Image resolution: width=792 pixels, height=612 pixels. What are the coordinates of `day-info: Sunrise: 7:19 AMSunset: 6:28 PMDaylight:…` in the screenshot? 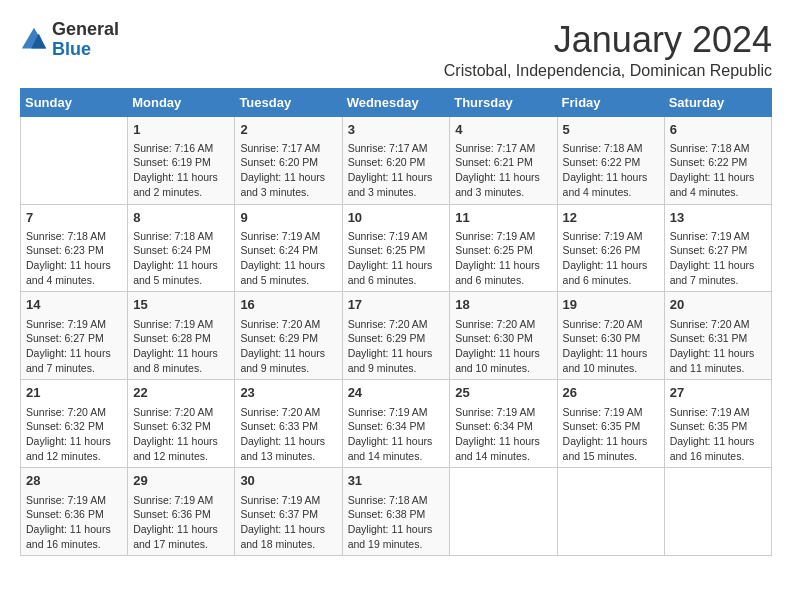 It's located at (181, 346).